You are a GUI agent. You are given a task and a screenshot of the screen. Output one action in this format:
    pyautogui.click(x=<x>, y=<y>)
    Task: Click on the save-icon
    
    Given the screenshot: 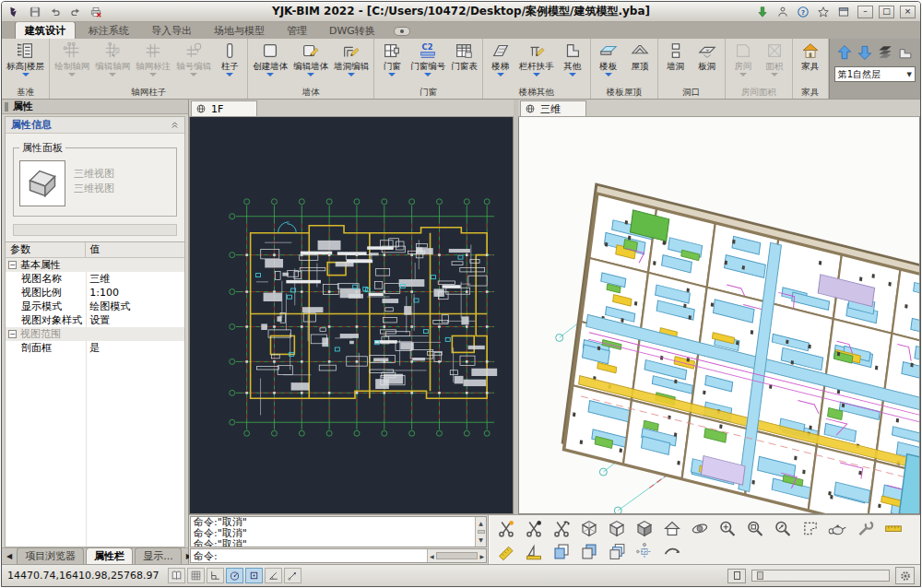 What is the action you would take?
    pyautogui.click(x=35, y=12)
    